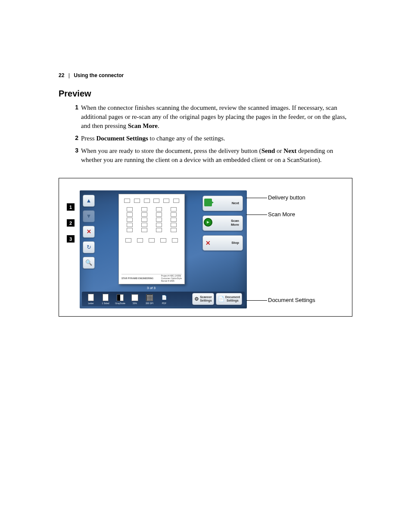 The width and height of the screenshot is (411, 532). I want to click on page-counter: 3 of 3, so click(151, 288).